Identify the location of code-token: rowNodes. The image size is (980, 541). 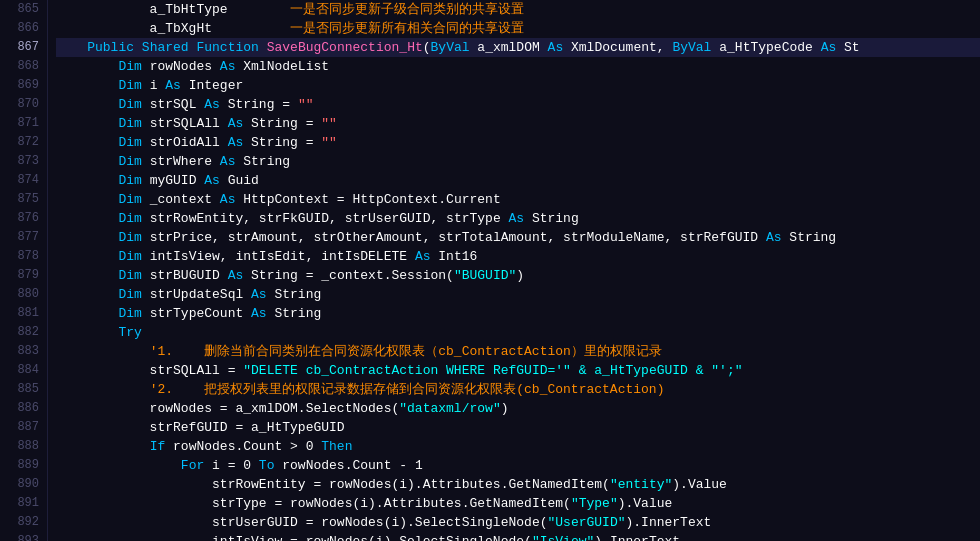
(181, 66).